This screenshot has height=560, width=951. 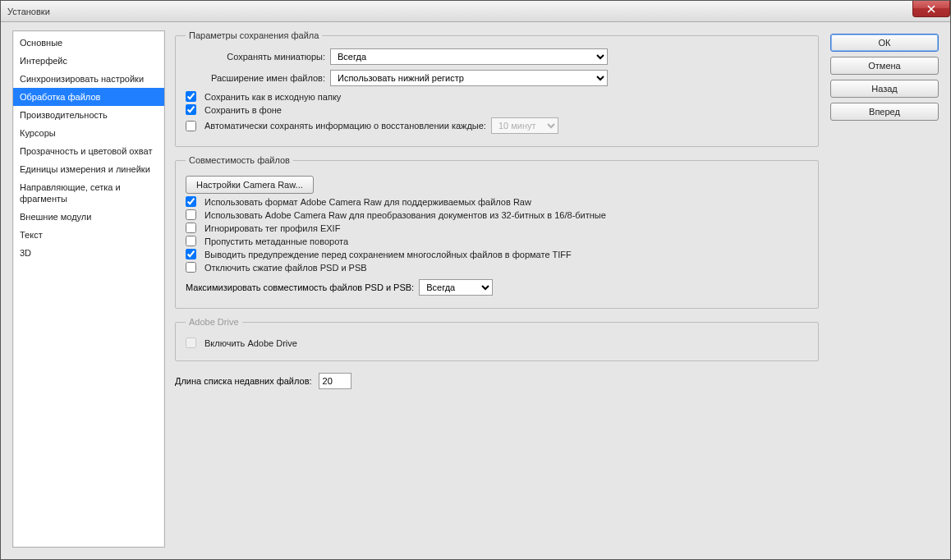 What do you see at coordinates (191, 228) in the screenshot?
I see `ignore-exif-checkbox` at bounding box center [191, 228].